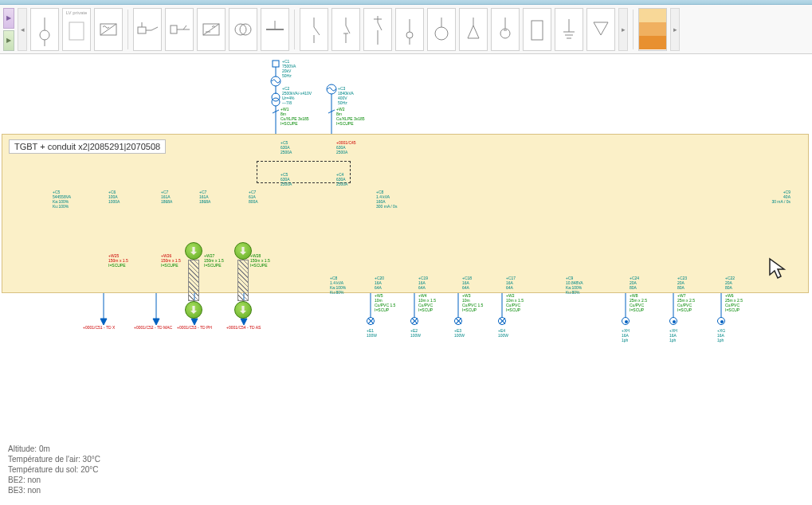  I want to click on sb1-w3: +W210m x 1.5Cu/PVCI=SCUP, so click(515, 303).